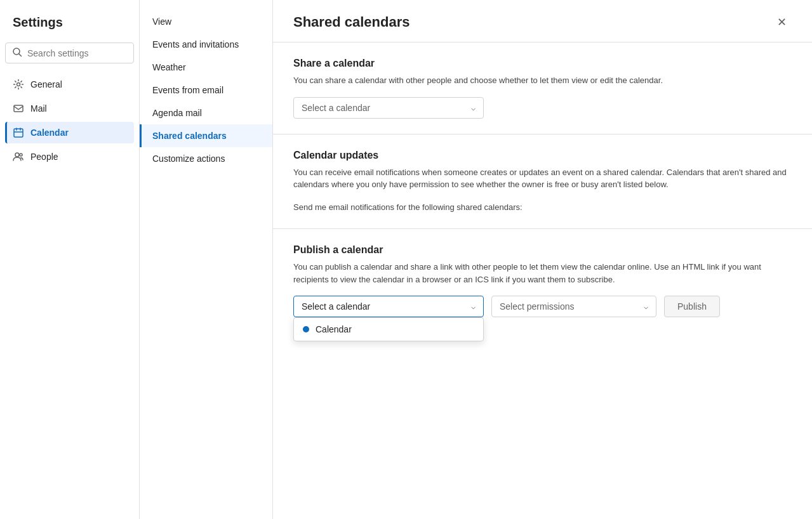 The image size is (812, 519). I want to click on subnav-item-shared-calendars: Shared calendars, so click(206, 136).